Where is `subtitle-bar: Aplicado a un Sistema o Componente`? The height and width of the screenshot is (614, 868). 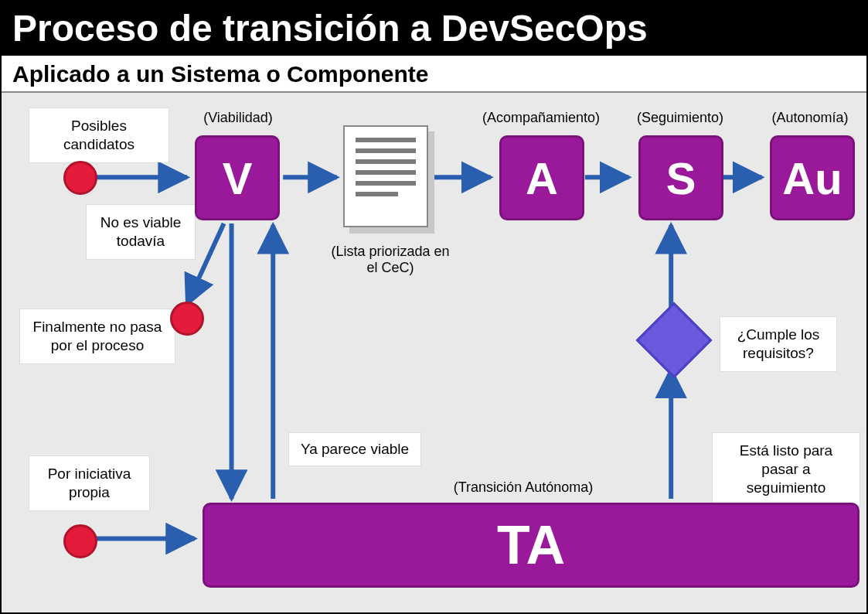
subtitle-bar: Aplicado a un Sistema o Componente is located at coordinates (434, 74).